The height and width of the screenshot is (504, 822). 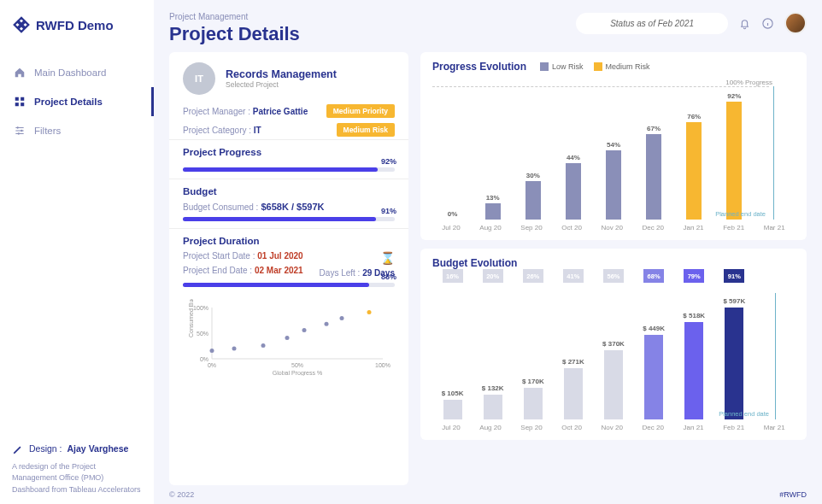 I want to click on pct-box: 56%, so click(x=614, y=276).